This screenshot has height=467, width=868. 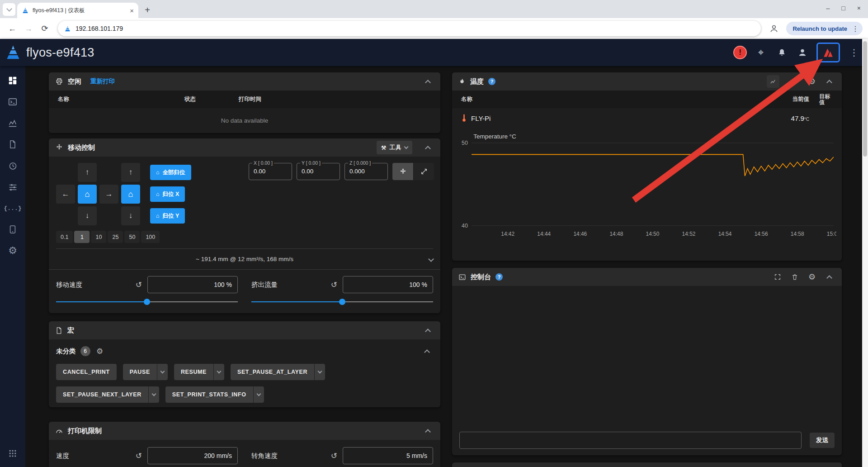 I want to click on macro-set-pause-at-layer-button: SET_PAUSE_AT_LAYER, so click(x=278, y=372).